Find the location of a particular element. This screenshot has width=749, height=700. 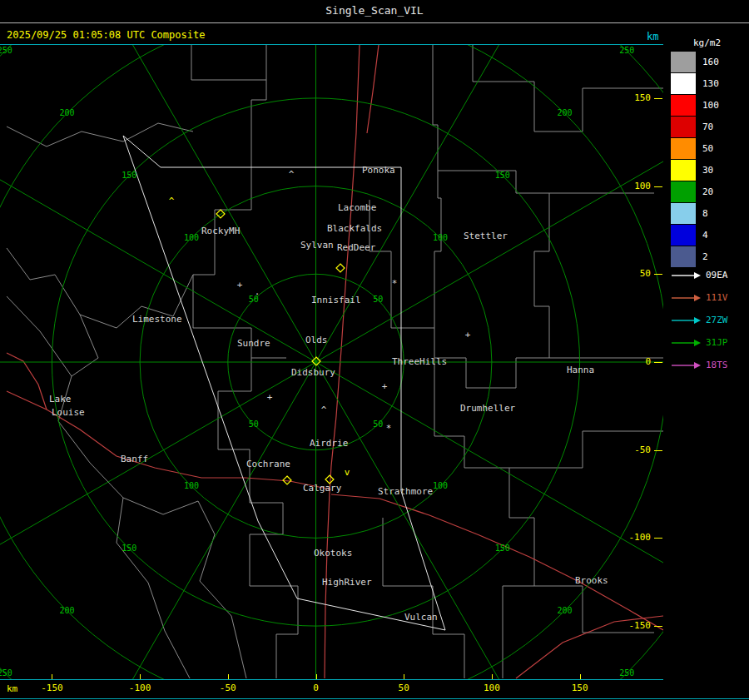

legend-value-label: 70 is located at coordinates (707, 127).